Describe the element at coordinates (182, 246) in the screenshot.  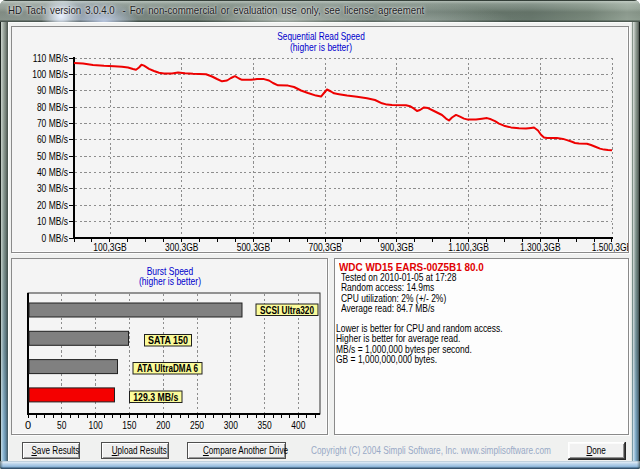
I see `svg-text: 300,3GB` at that location.